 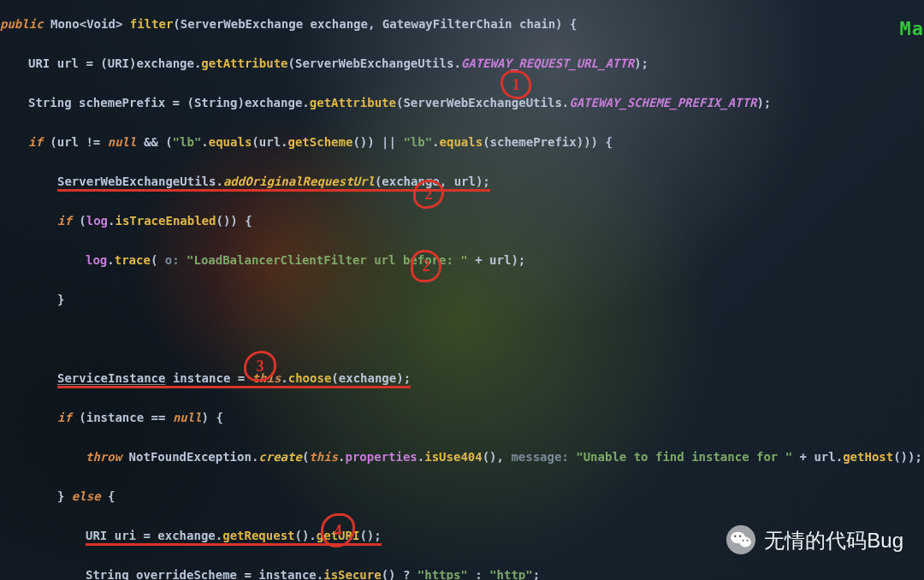 What do you see at coordinates (260, 366) in the screenshot?
I see `annotation-circle-3: 3` at bounding box center [260, 366].